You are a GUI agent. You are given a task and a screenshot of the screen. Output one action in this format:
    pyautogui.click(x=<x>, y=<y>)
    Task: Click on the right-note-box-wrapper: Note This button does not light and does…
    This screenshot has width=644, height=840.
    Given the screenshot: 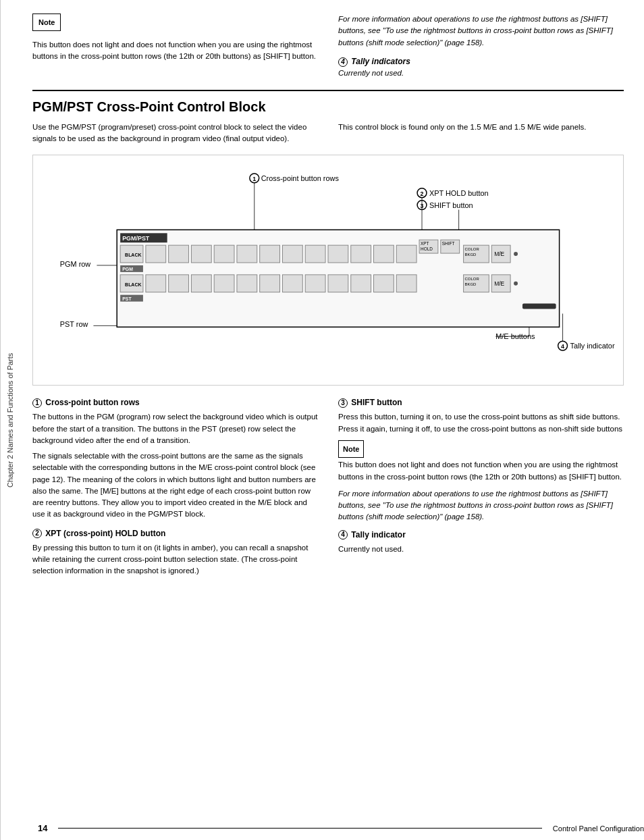 What is the action you would take?
    pyautogui.click(x=481, y=462)
    